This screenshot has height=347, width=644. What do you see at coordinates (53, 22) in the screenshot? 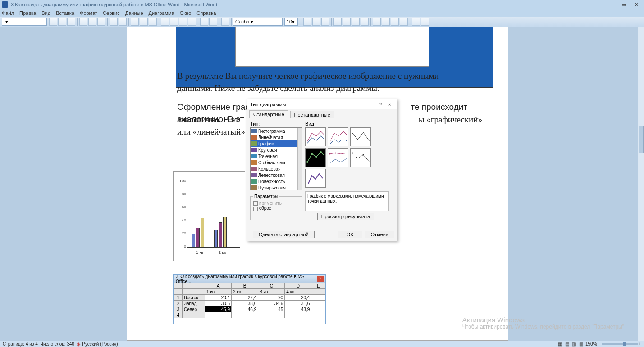
I see `tb-new` at bounding box center [53, 22].